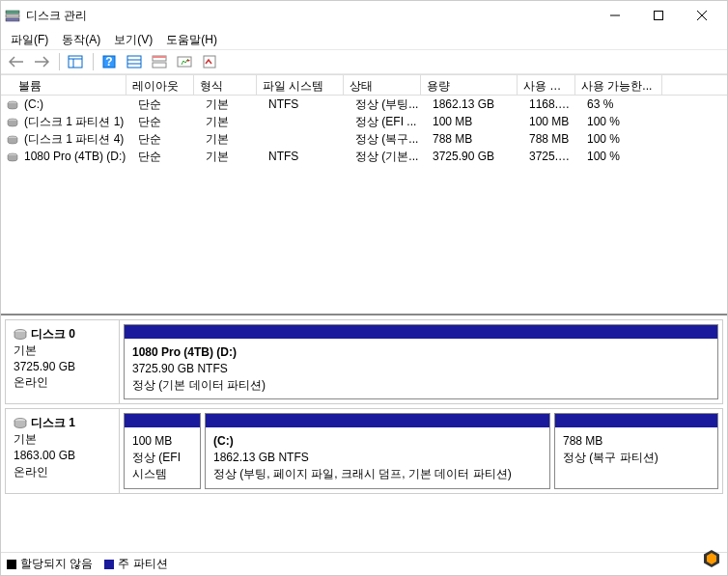  I want to click on swatch-unallocated, so click(12, 564).